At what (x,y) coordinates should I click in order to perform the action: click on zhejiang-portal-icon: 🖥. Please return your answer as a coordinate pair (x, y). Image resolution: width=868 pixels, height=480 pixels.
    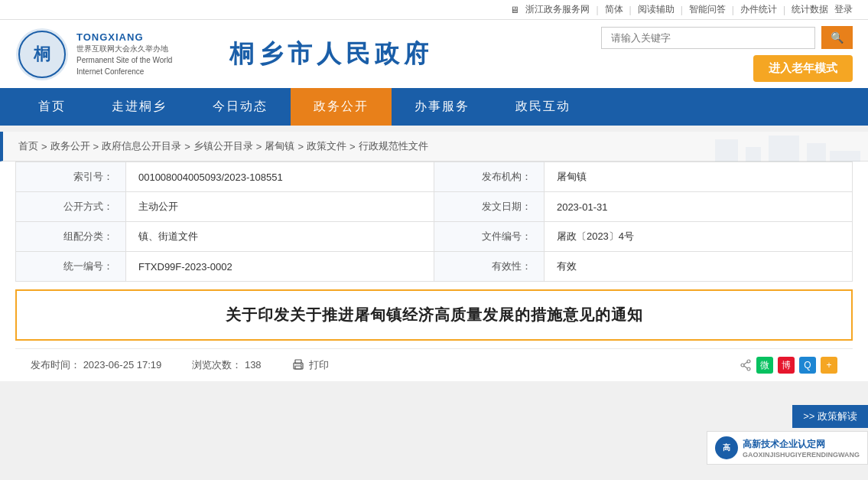
    Looking at the image, I should click on (515, 10).